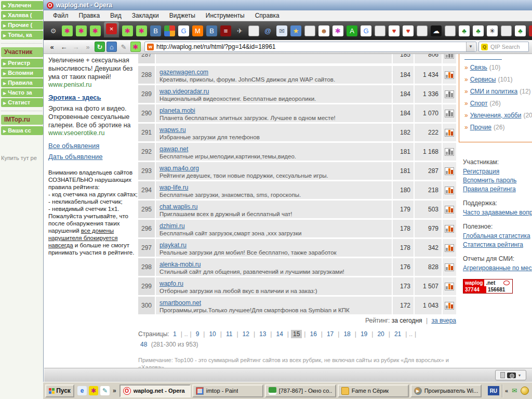  Describe the element at coordinates (498, 236) in the screenshot. I see `section-link: Глобальная статистика` at that location.